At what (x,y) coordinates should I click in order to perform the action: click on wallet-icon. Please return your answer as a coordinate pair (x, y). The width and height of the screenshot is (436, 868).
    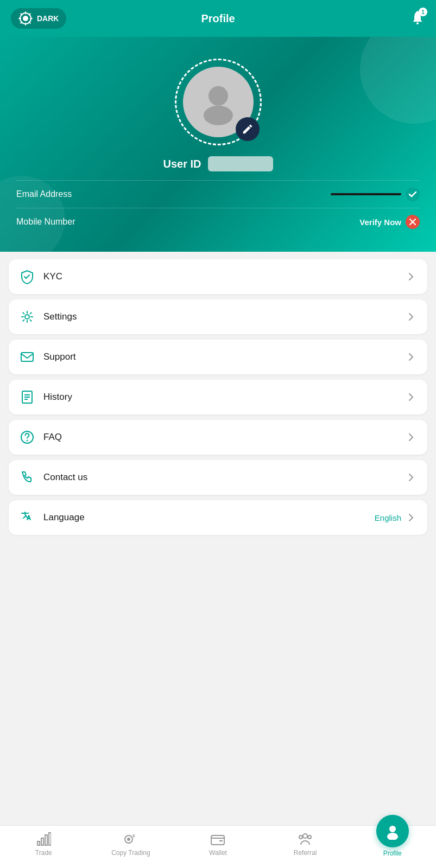
    Looking at the image, I should click on (218, 839).